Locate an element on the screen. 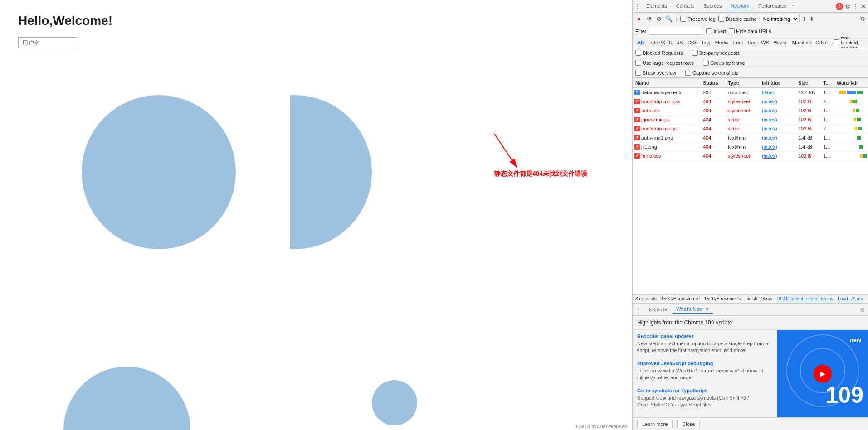 Image resolution: width=868 pixels, height=430 pixels. group-by-frame-checkbox is located at coordinates (706, 63).